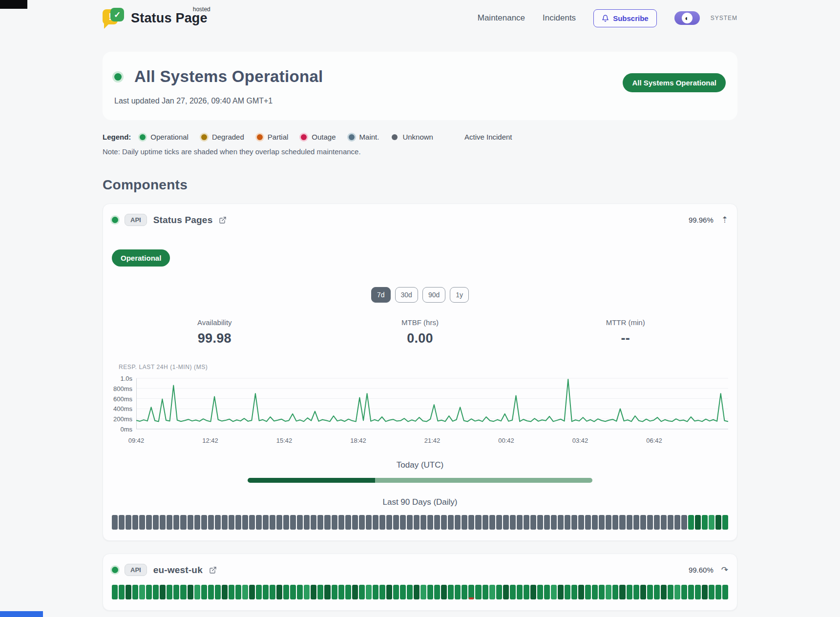 The height and width of the screenshot is (617, 840). What do you see at coordinates (725, 570) in the screenshot?
I see `expand-arrow-icon: ↷` at bounding box center [725, 570].